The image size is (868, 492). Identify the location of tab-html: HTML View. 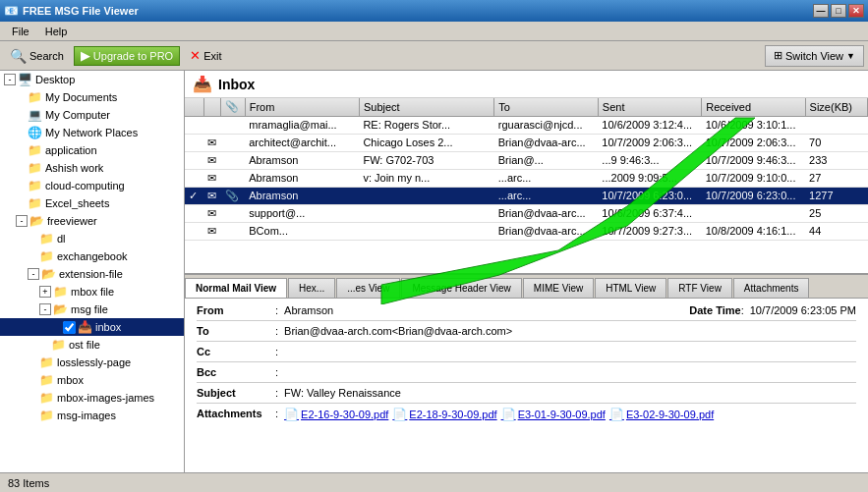
(631, 288).